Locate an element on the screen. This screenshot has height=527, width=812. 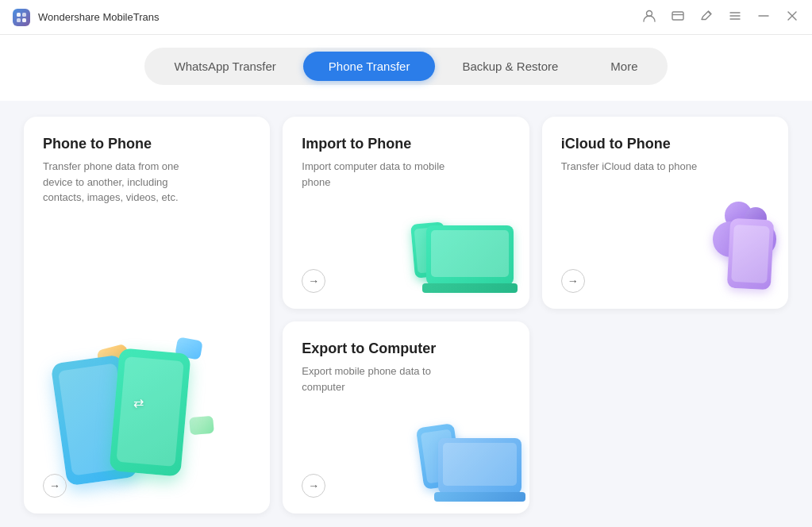
laptop-export-body is located at coordinates (479, 466).